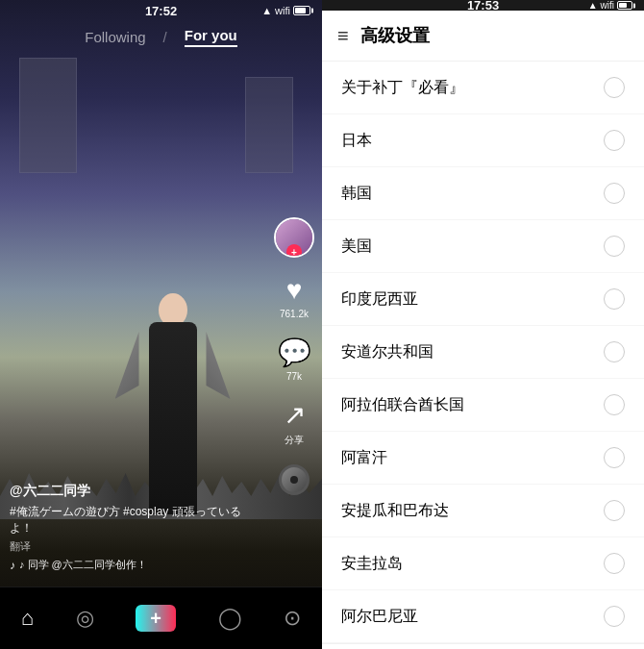  I want to click on wifi-icon: wifi, so click(283, 11).